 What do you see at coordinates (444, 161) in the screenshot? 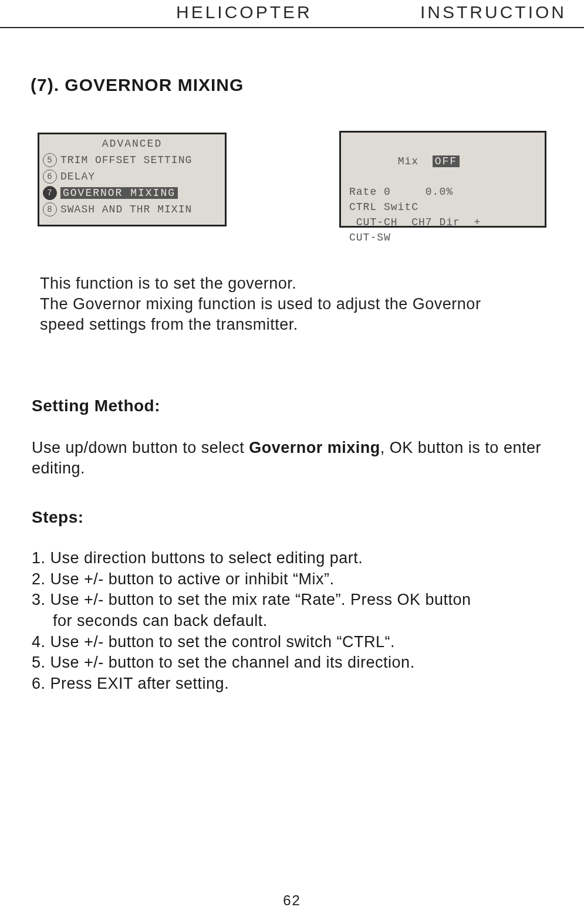
I see `lcd-line-mix: Mix OFF` at bounding box center [444, 161].